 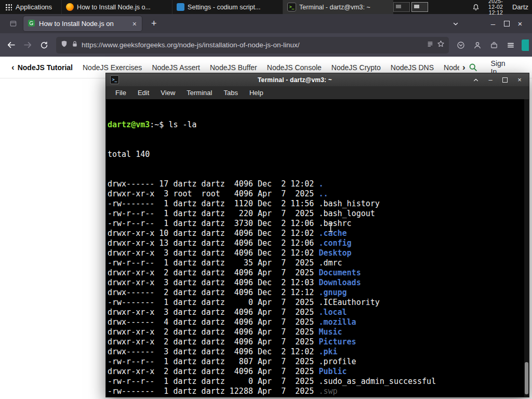 What do you see at coordinates (213, 204) in the screenshot?
I see `file-attributes: -rw------- 1 dartz dartz 1120 Dec 2 11:5…` at bounding box center [213, 204].